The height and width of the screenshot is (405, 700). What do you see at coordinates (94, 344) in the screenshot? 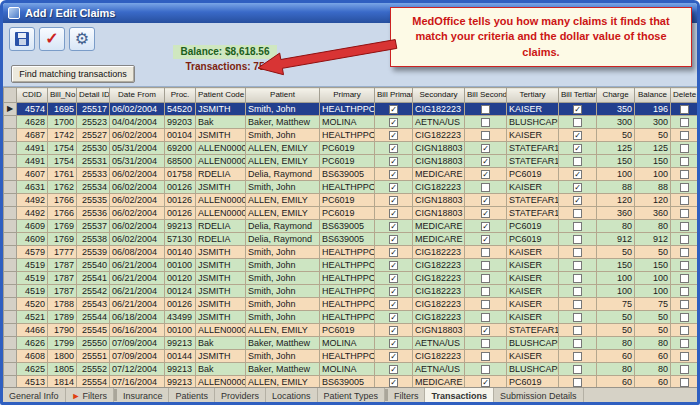
I see `cell-detail-id: 25550` at bounding box center [94, 344].